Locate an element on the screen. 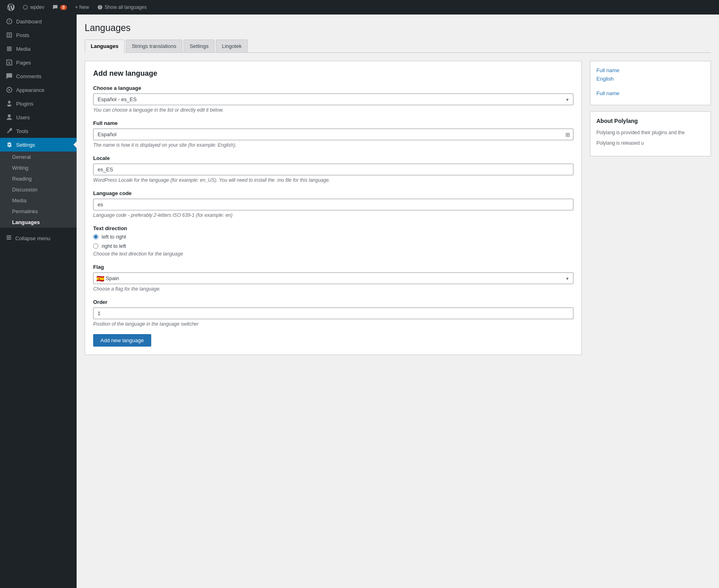 The height and width of the screenshot is (588, 719). about-polylang-title: About Polylang is located at coordinates (650, 121).